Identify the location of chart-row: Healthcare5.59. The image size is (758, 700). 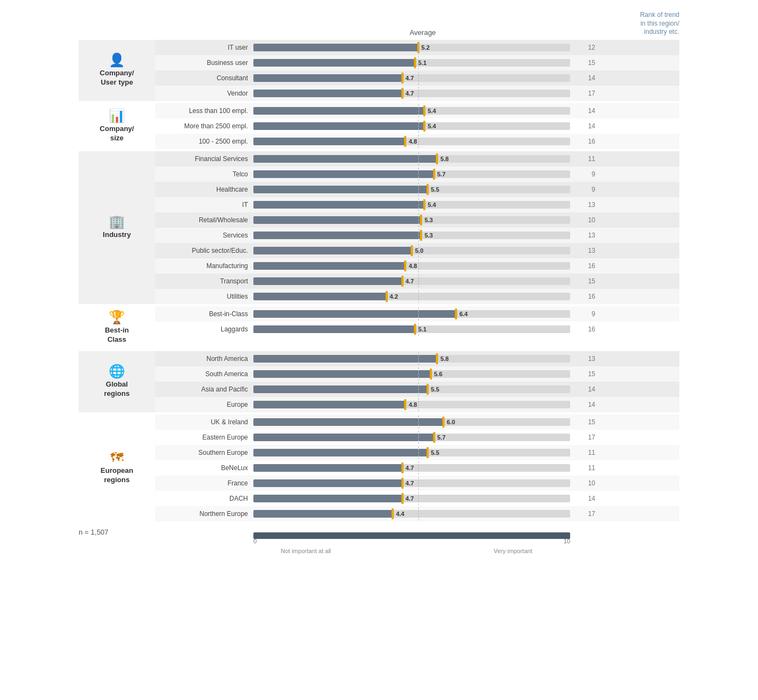
(417, 189).